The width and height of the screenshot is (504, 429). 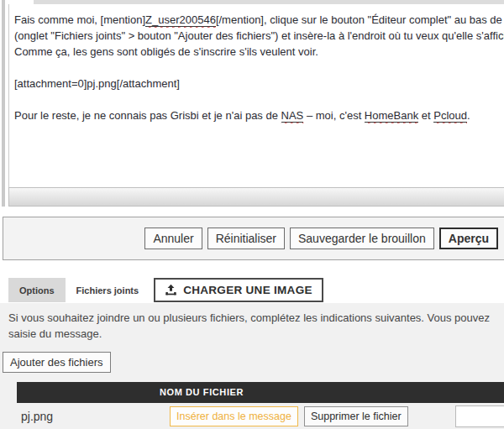 I want to click on attachments-intro-line1: Si vous souhaitez joindre un ou plusieur…, so click(x=256, y=317).